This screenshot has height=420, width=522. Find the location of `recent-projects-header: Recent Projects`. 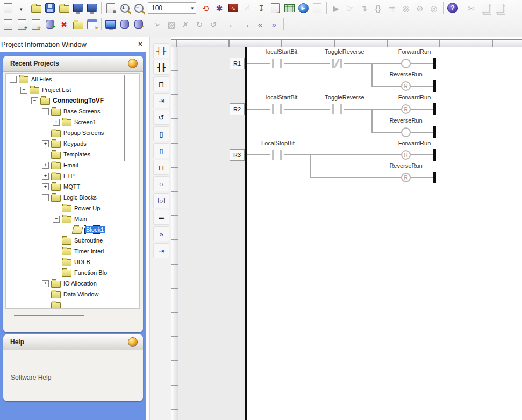

recent-projects-header: Recent Projects is located at coordinates (73, 63).